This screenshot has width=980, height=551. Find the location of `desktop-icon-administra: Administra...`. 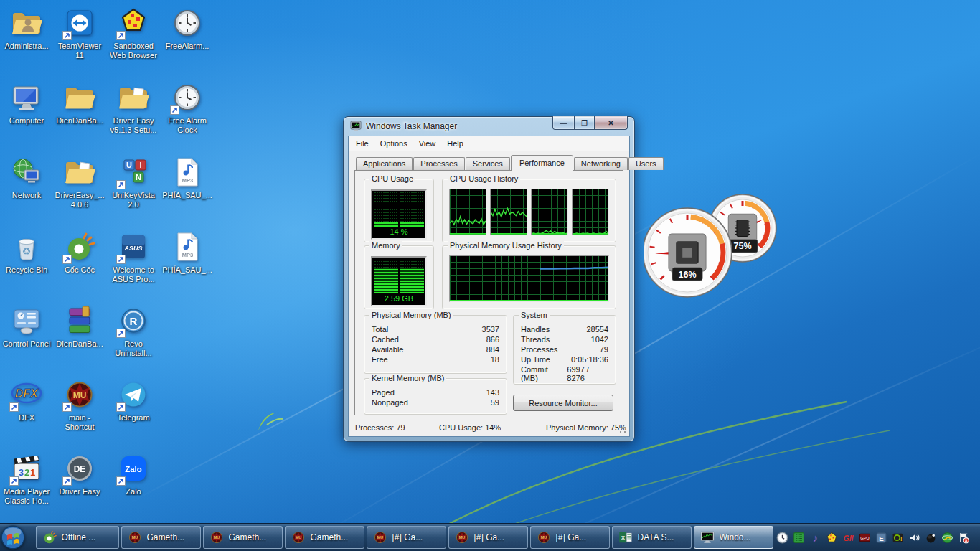

desktop-icon-administra: Administra... is located at coordinates (27, 29).